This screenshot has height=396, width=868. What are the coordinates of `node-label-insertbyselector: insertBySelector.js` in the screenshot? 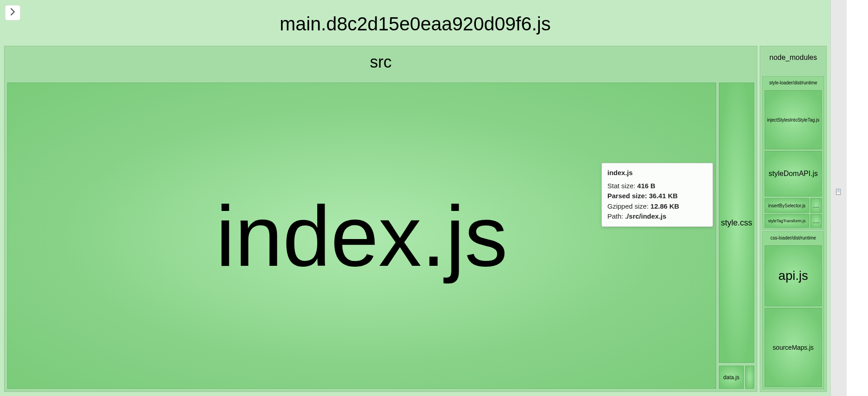 It's located at (787, 206).